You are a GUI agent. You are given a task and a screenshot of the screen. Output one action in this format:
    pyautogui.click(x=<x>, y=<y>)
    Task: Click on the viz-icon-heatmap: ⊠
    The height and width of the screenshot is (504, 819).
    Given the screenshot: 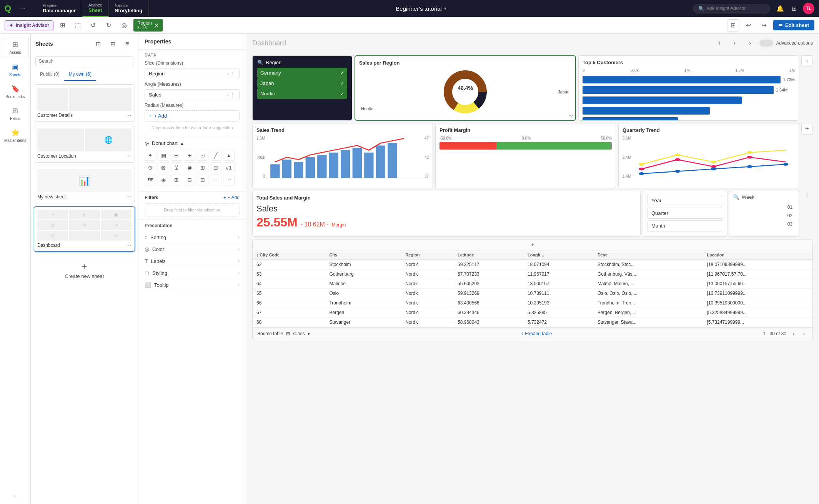 What is the action you would take?
    pyautogui.click(x=163, y=168)
    